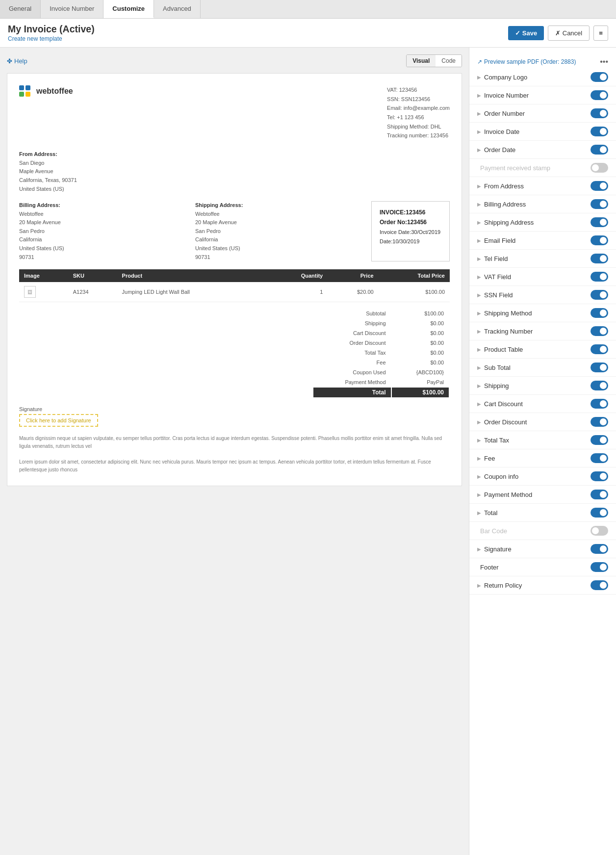 This screenshot has width=616, height=855. Describe the element at coordinates (569, 33) in the screenshot. I see `cancel-button: ✗ Cancel` at that location.